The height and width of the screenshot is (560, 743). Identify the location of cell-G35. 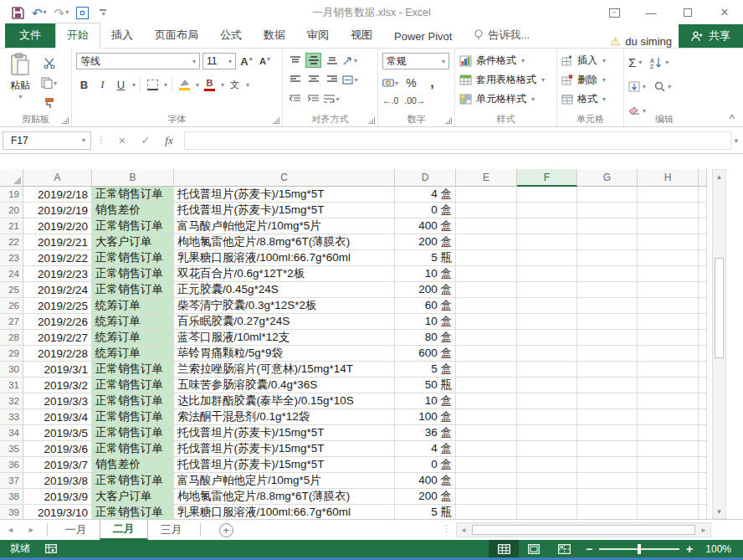
(607, 449).